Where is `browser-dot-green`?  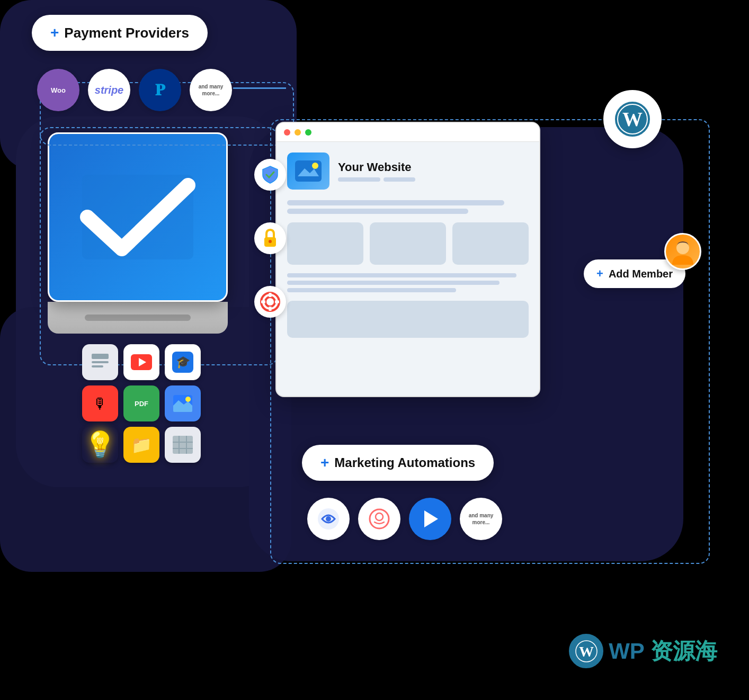 browser-dot-green is located at coordinates (308, 132).